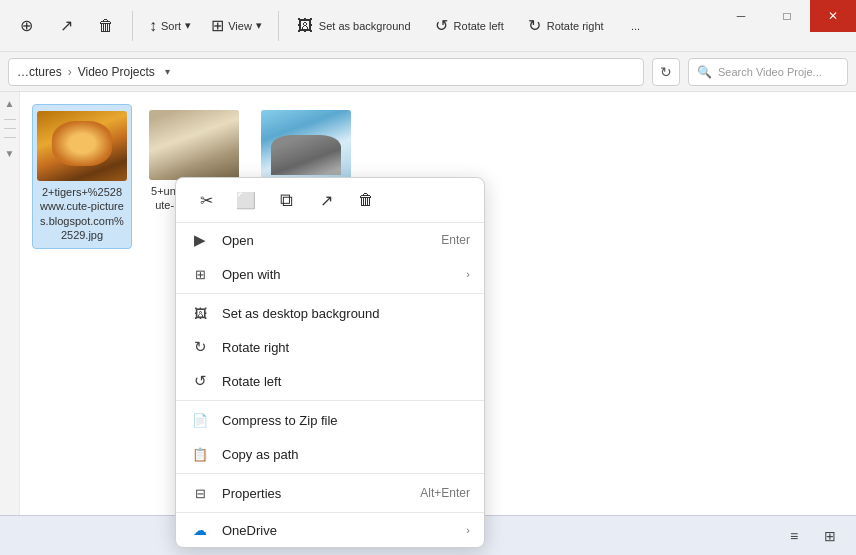 This screenshot has height=555, width=856. I want to click on context-rotate-right-item: ↻ Rotate right, so click(330, 347).